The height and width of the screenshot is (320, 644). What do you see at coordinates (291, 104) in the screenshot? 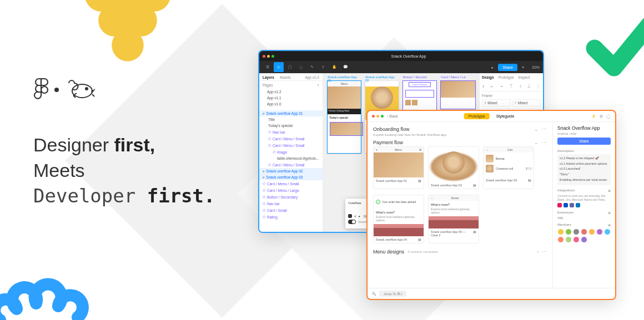
I see `page-item: App v1.0` at bounding box center [291, 104].